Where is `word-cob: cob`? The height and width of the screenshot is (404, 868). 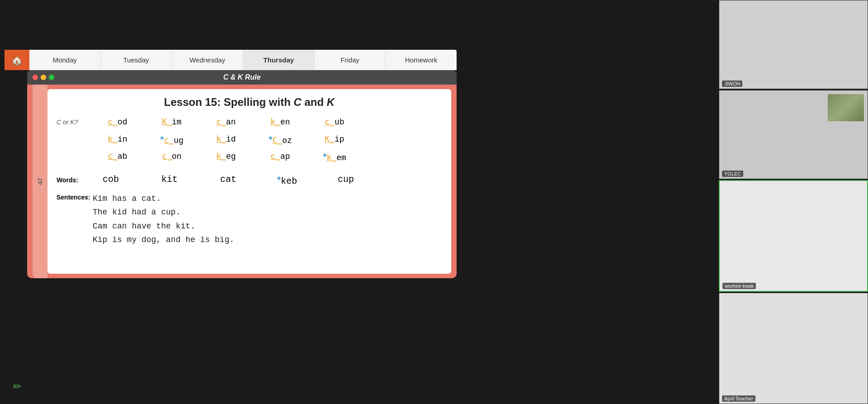 word-cob: cob is located at coordinates (111, 180).